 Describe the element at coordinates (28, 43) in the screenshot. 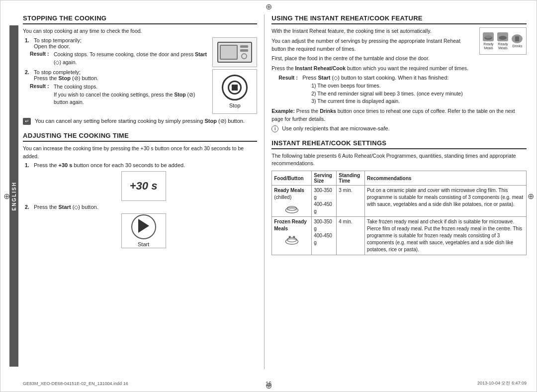

I see `item1-number: 1.` at that location.